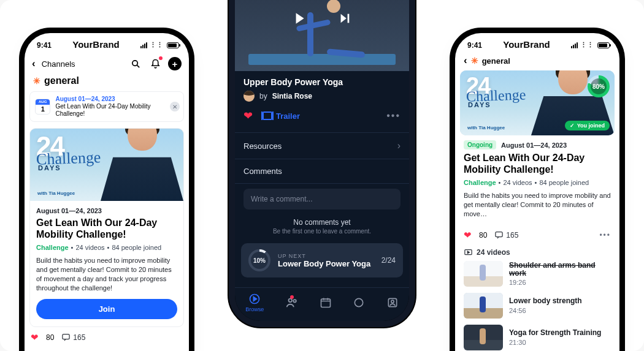 This screenshot has width=644, height=351. I want to click on video-player, so click(322, 36).